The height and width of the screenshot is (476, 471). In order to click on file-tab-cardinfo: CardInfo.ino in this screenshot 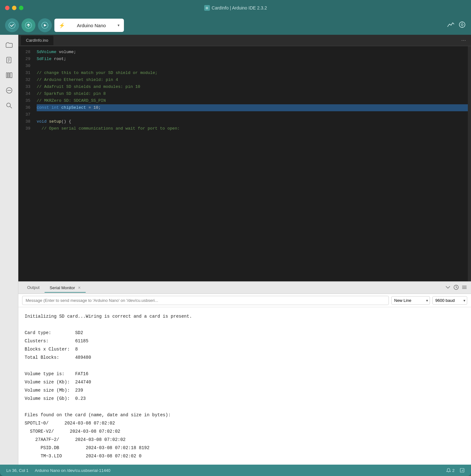, I will do `click(37, 40)`.